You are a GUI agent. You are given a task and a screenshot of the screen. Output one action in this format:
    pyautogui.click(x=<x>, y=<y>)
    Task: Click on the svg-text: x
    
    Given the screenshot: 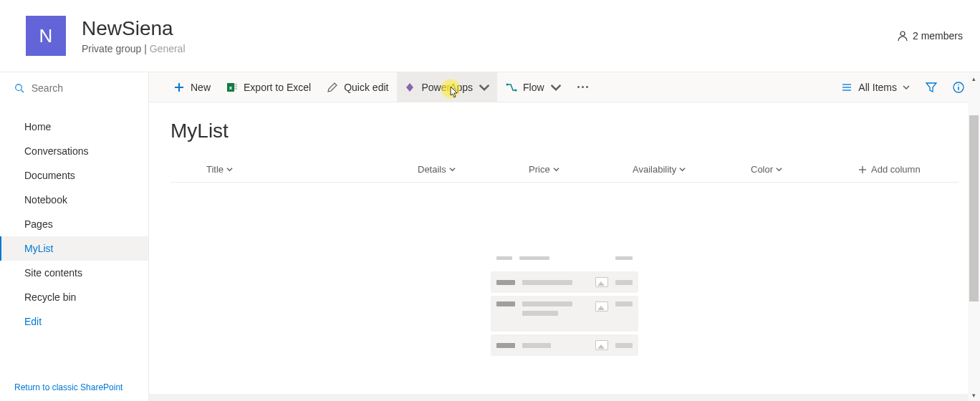 What is the action you would take?
    pyautogui.click(x=231, y=87)
    